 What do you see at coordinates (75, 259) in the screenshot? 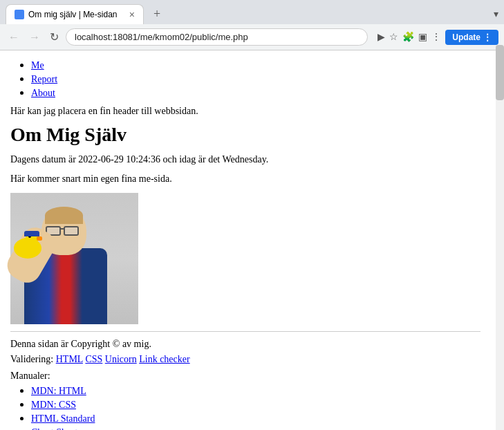
I see `portrait` at bounding box center [75, 259].